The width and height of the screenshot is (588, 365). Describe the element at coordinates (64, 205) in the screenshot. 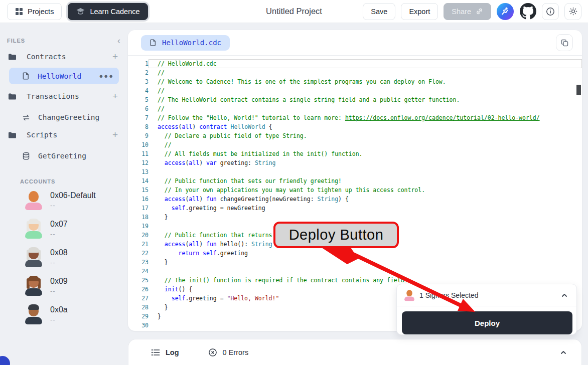

I see `account-row: 0x06-Default--` at that location.